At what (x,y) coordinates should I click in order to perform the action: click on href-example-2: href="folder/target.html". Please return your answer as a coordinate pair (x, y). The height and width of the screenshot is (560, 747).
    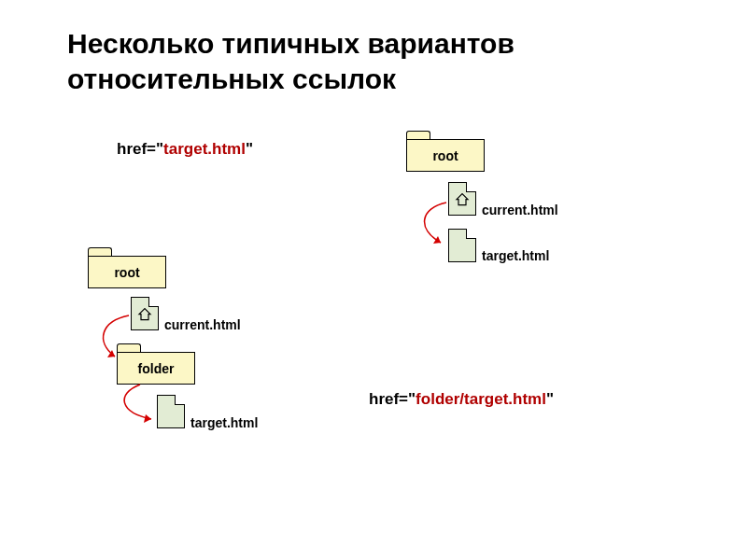
    Looking at the image, I should click on (461, 399).